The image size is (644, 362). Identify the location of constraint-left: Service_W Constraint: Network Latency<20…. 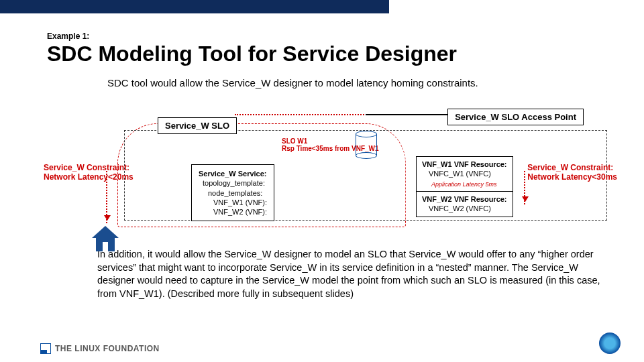
(89, 172).